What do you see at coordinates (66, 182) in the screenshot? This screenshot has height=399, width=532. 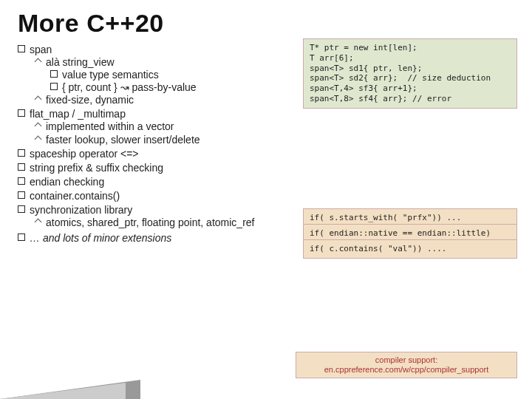 I see `b-endian: endian checking` at bounding box center [66, 182].